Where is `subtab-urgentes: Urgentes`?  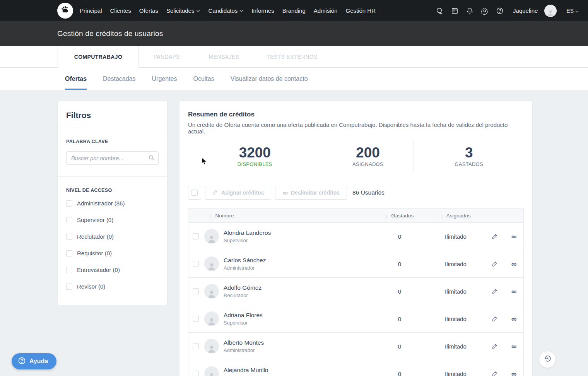 subtab-urgentes: Urgentes is located at coordinates (165, 79).